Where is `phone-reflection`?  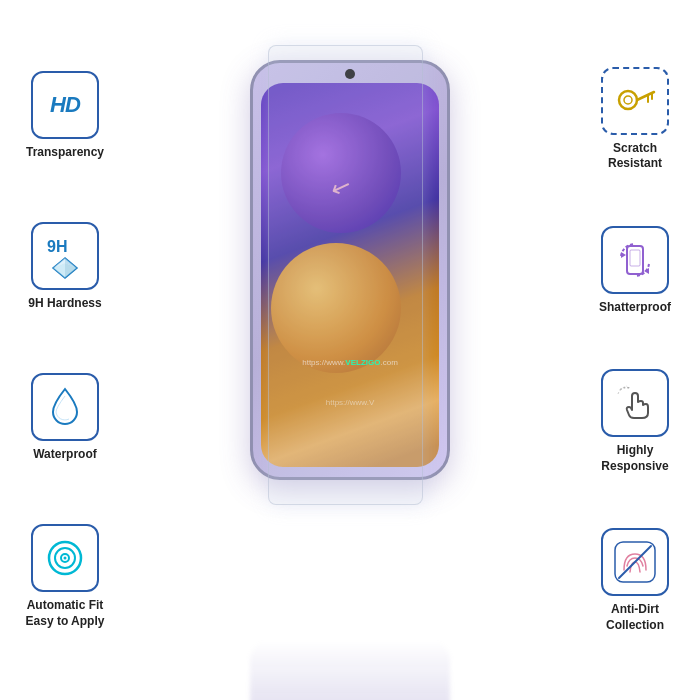
phone-reflection is located at coordinates (350, 670).